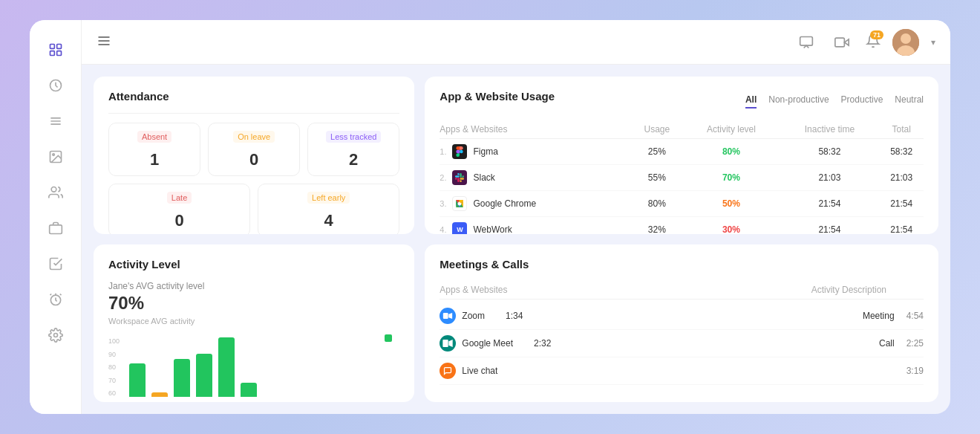 The width and height of the screenshot is (980, 434). What do you see at coordinates (56, 192) in the screenshot?
I see `sidebar-item-users` at bounding box center [56, 192].